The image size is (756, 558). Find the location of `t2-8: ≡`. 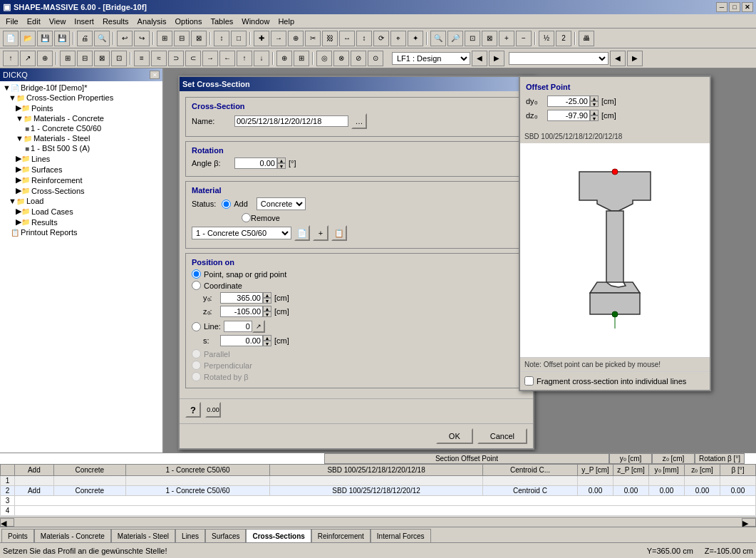

t2-8: ≡ is located at coordinates (142, 58).